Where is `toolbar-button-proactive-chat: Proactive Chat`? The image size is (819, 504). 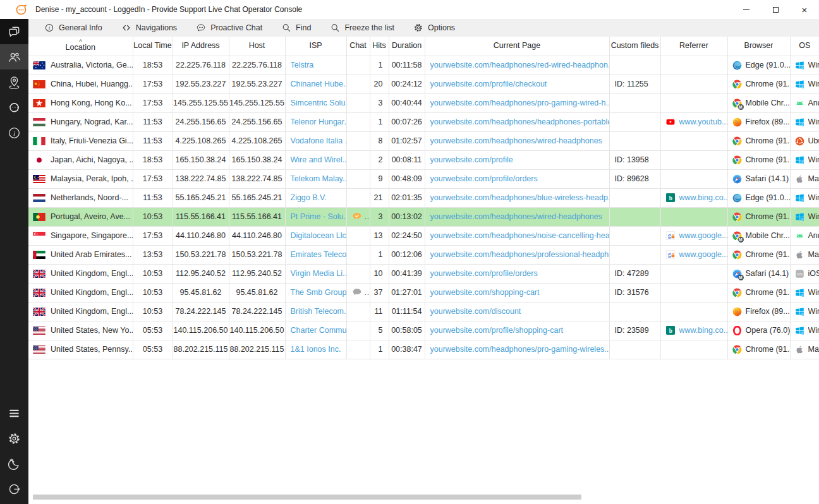
toolbar-button-proactive-chat: Proactive Chat is located at coordinates (229, 28).